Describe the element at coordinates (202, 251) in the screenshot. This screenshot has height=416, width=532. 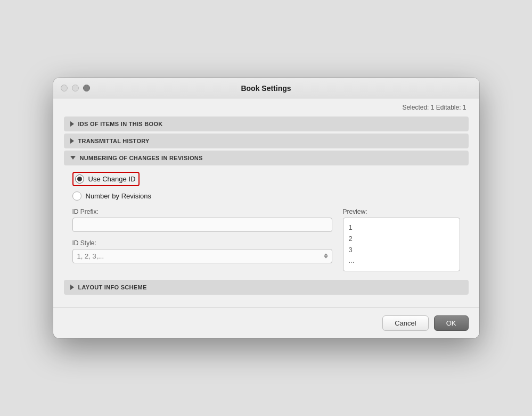
I see `id-style-field: ID Style: 1, 2, 3,... a, b, c,... I, II,…` at that location.